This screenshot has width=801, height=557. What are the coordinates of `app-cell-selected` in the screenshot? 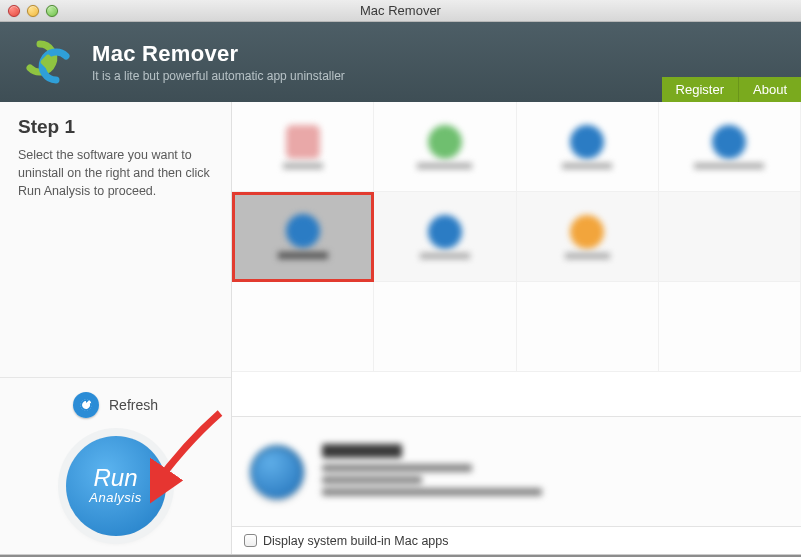 It's located at (303, 237).